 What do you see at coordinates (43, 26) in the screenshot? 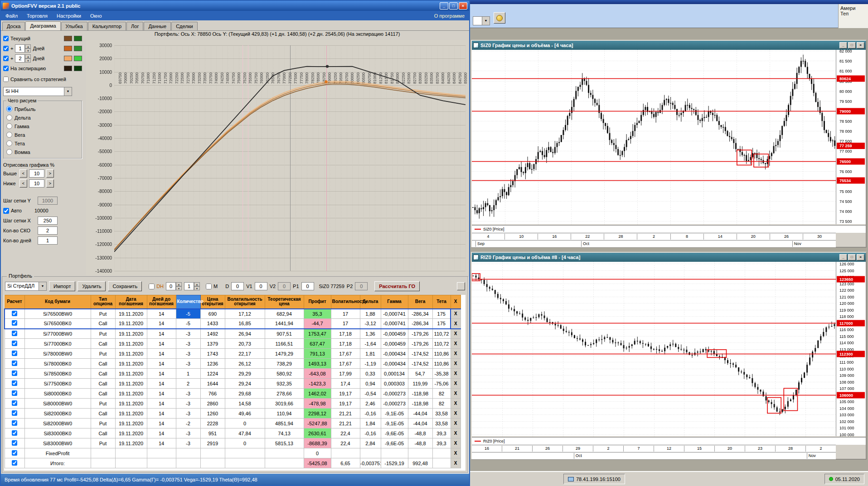
I see `tab-Диаграмма: Диаграмма` at bounding box center [43, 26].